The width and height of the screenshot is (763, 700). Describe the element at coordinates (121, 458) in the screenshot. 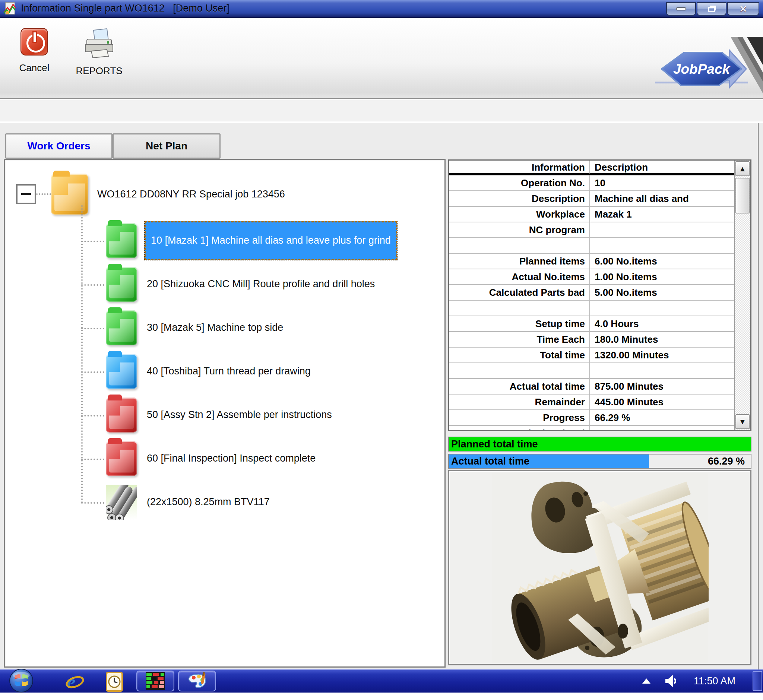

I see `folder-red-icon` at that location.